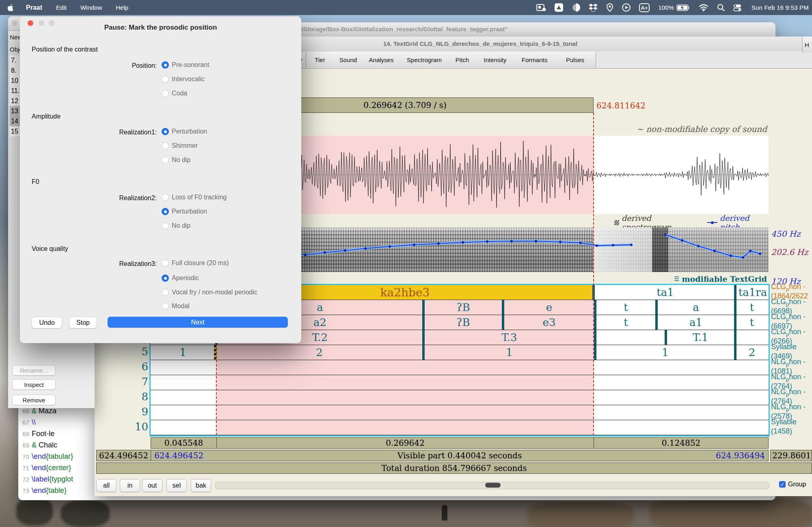  What do you see at coordinates (130, 486) in the screenshot?
I see `zoom-in-button: in` at bounding box center [130, 486].